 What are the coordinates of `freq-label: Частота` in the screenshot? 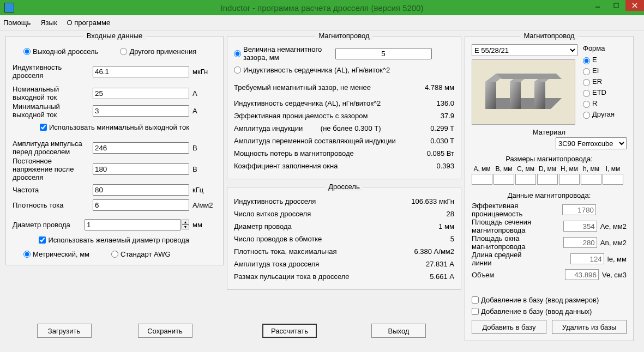 It's located at (52, 190).